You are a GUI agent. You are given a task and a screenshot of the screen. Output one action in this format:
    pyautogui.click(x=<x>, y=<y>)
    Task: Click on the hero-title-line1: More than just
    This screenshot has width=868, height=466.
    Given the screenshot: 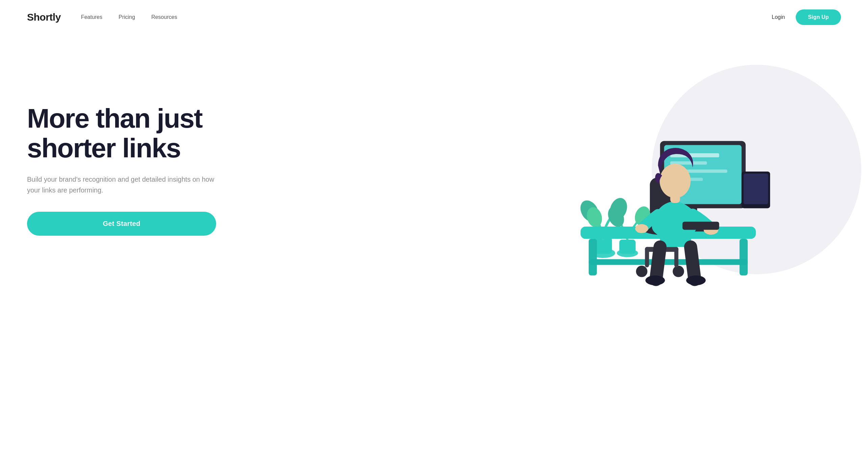 What is the action you would take?
    pyautogui.click(x=115, y=118)
    